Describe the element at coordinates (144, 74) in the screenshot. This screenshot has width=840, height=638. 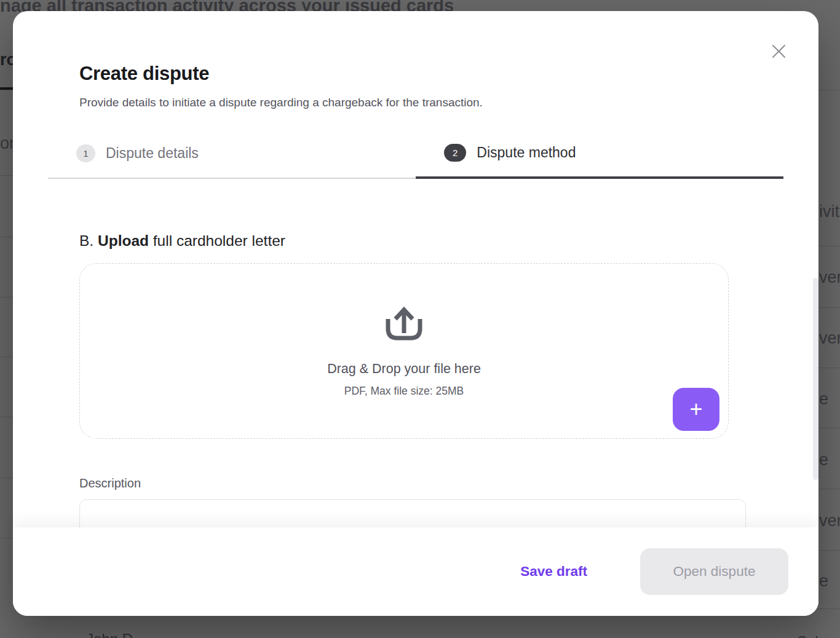
I see `modal-title: Create dispute` at that location.